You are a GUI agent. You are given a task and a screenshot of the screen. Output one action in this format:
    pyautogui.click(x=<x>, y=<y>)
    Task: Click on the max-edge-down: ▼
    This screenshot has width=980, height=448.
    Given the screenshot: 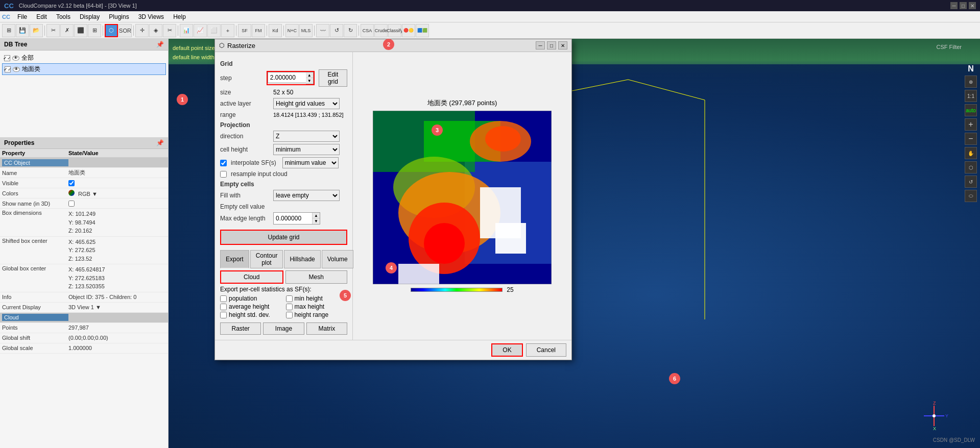 What is the action you would take?
    pyautogui.click(x=316, y=221)
    